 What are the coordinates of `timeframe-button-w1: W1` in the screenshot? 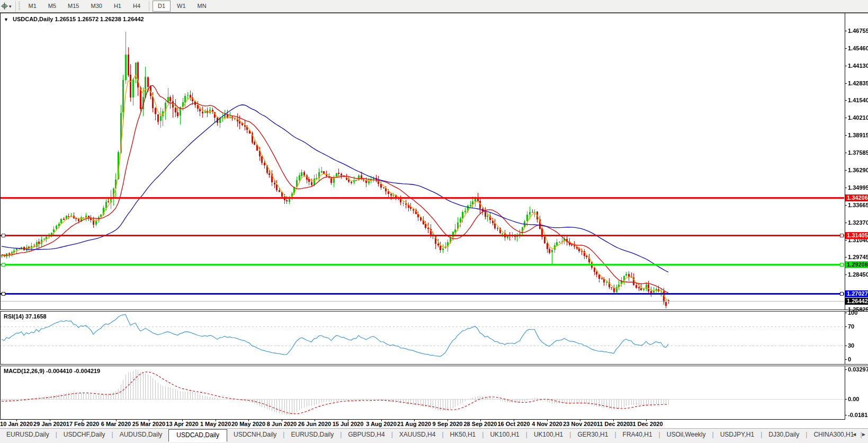 It's located at (181, 6).